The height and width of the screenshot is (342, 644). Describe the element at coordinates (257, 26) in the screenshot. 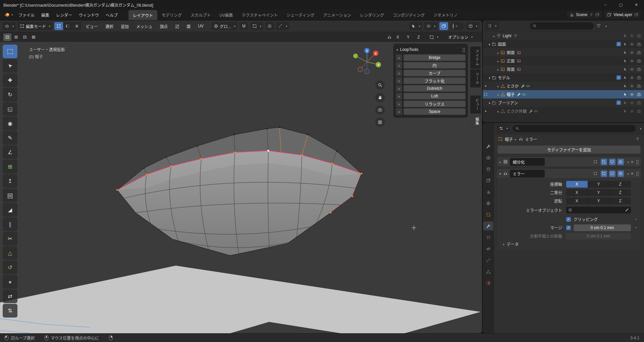

I see `snap-target-dropdown` at that location.